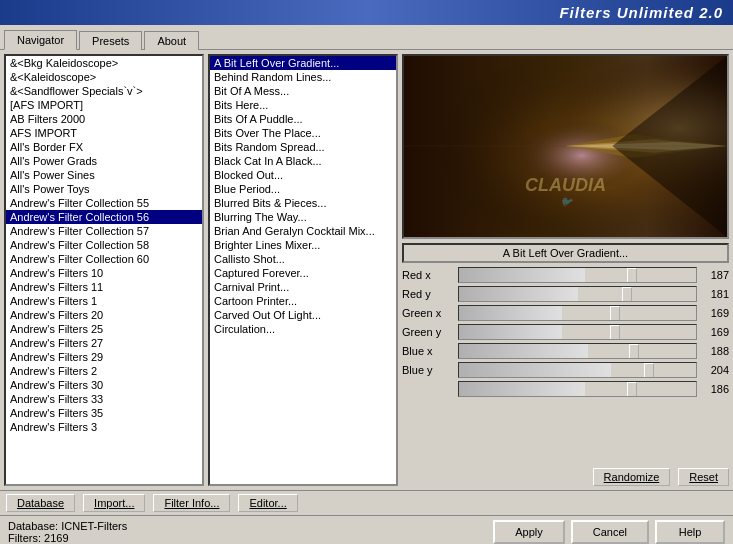 Image resolution: width=733 pixels, height=544 pixels. I want to click on extra-value: 186, so click(715, 389).